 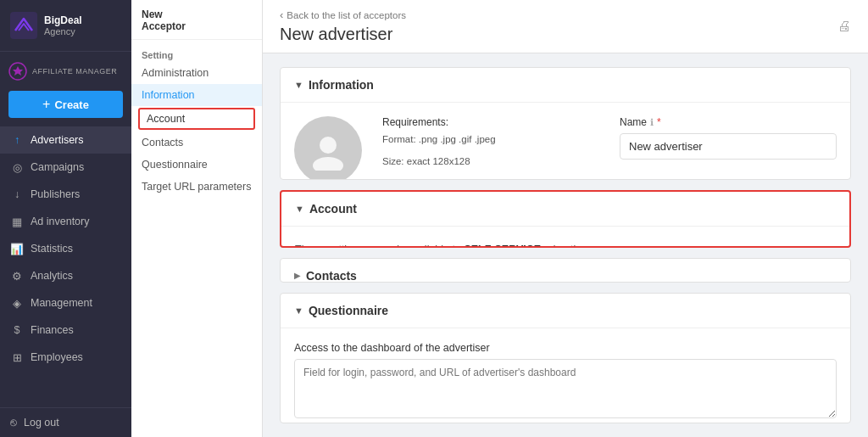 I want to click on logo-area: BigDeal Agency, so click(x=66, y=25).